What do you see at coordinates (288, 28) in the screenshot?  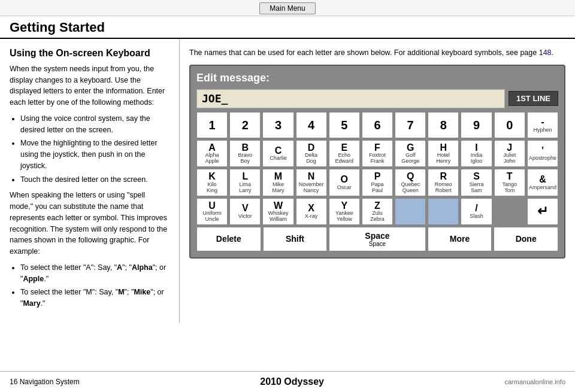 I see `page-header: Getting Started` at bounding box center [288, 28].